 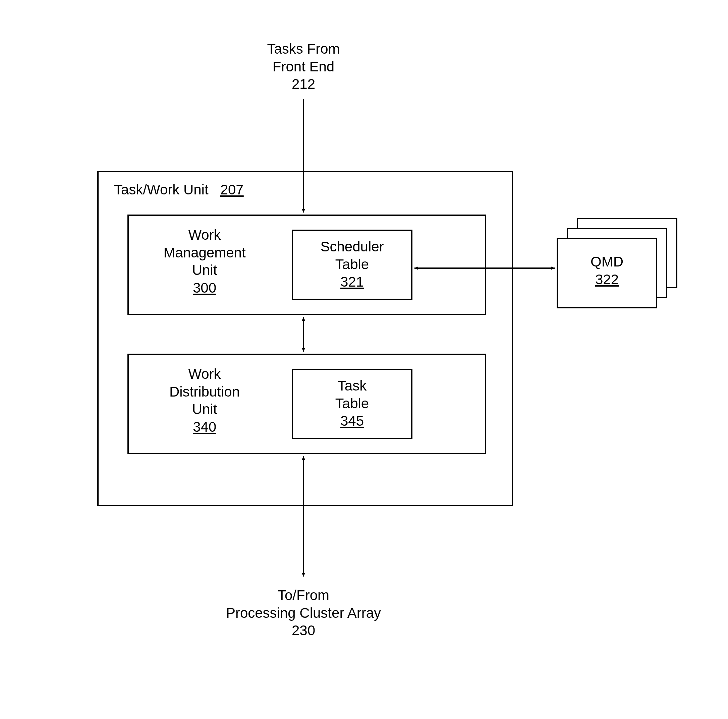 What do you see at coordinates (304, 49) in the screenshot?
I see `top-label-line1: Tasks From` at bounding box center [304, 49].